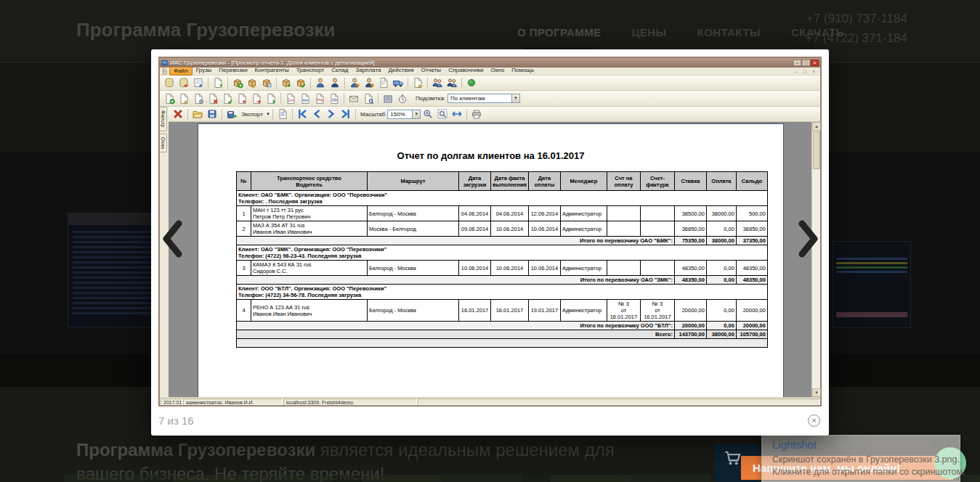 The width and height of the screenshot is (980, 482). What do you see at coordinates (442, 114) in the screenshot?
I see `zoom-select-icon` at bounding box center [442, 114].